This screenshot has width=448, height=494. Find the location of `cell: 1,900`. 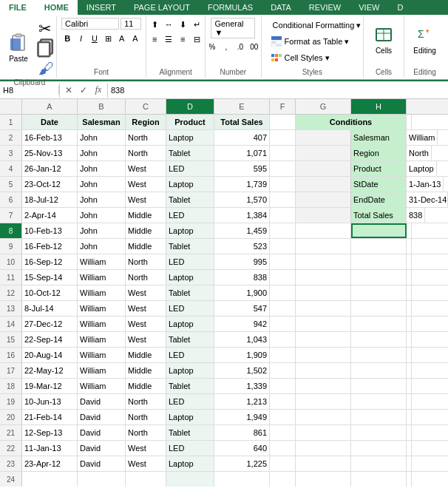

cell: 1,900 is located at coordinates (242, 293).